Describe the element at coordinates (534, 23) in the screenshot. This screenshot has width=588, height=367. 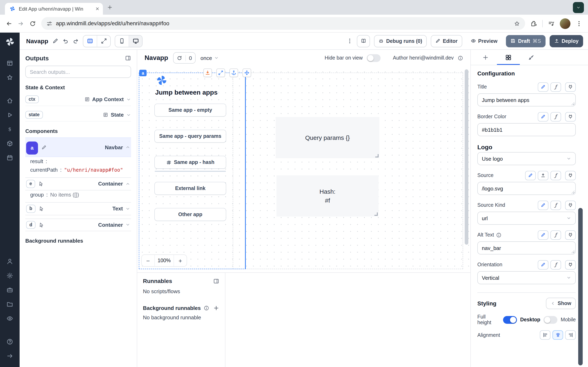
I see `extensions-icon` at that location.